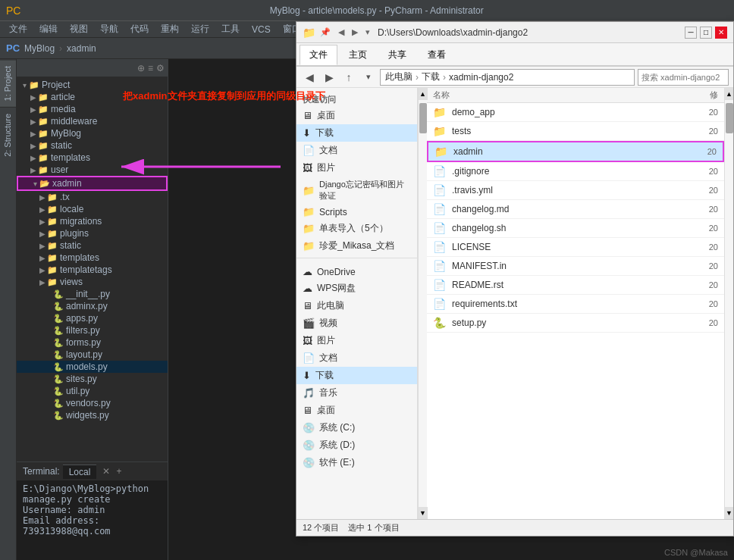 The image size is (734, 560). Describe the element at coordinates (18, 29) in the screenshot. I see `menu-file: 文件` at that location.